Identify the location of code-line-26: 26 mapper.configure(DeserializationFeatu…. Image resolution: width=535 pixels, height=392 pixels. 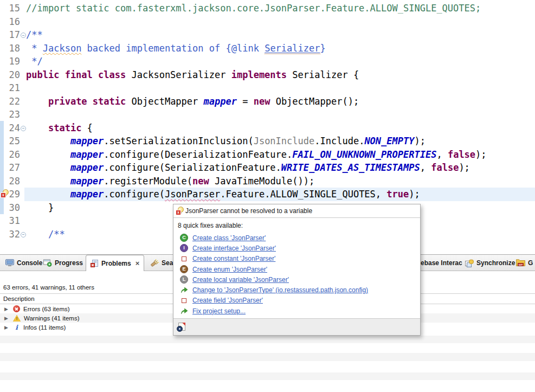
(268, 155).